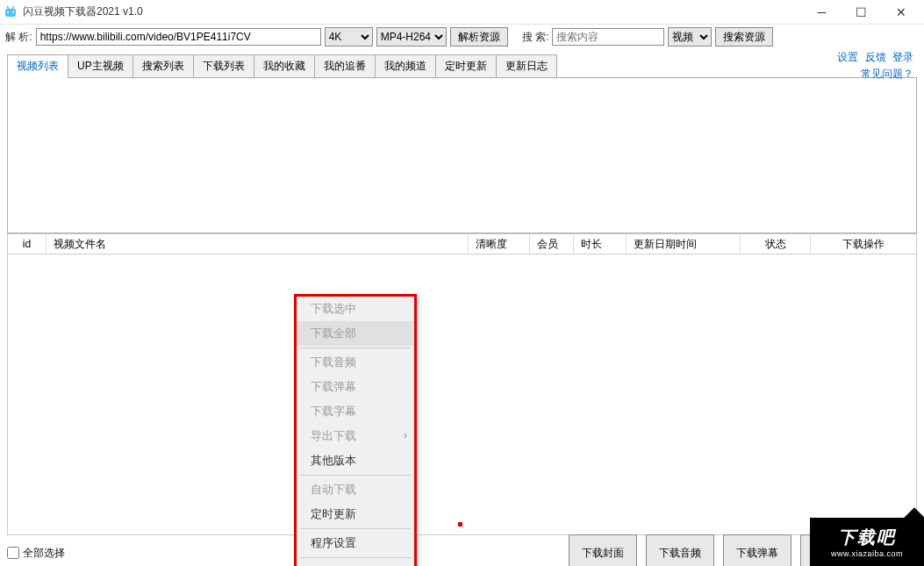 The image size is (924, 566). Describe the element at coordinates (355, 461) in the screenshot. I see `menu-other-versions: 其他版本` at that location.